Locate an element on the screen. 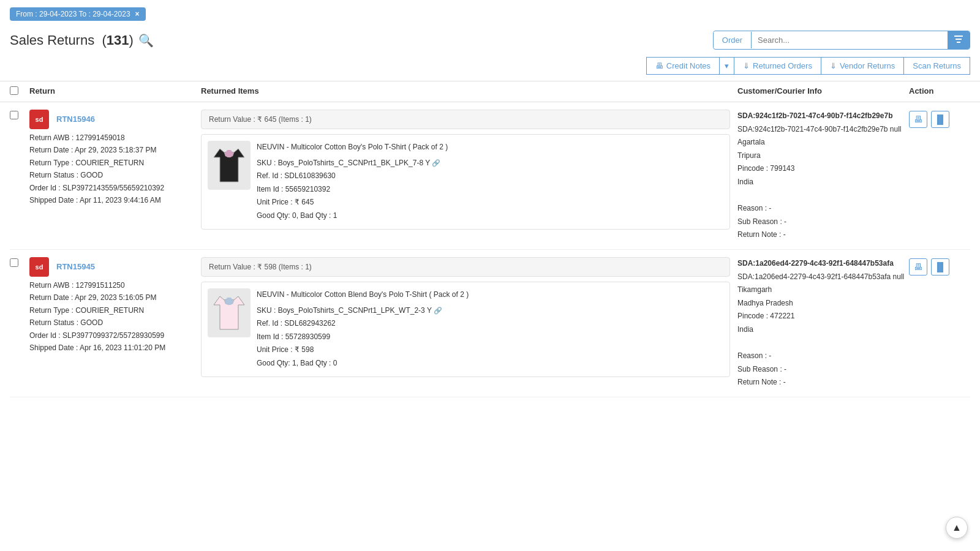 The height and width of the screenshot is (551, 980). return-order-id: Order Id : SLP3977099372/55728930599 is located at coordinates (115, 335).